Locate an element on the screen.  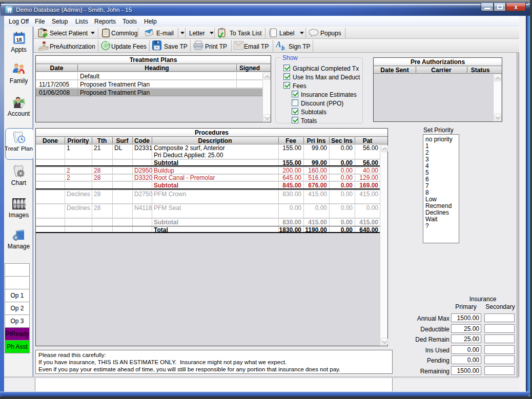
svg-text: b is located at coordinates (283, 48).